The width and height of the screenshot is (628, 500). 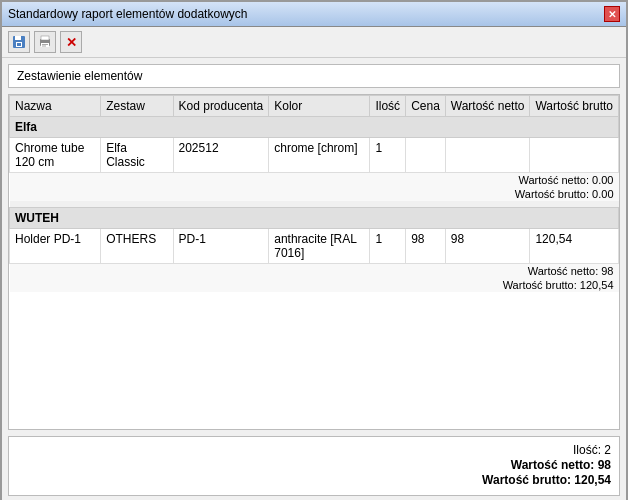 I want to click on cell-w-netto2: 98, so click(x=488, y=246).